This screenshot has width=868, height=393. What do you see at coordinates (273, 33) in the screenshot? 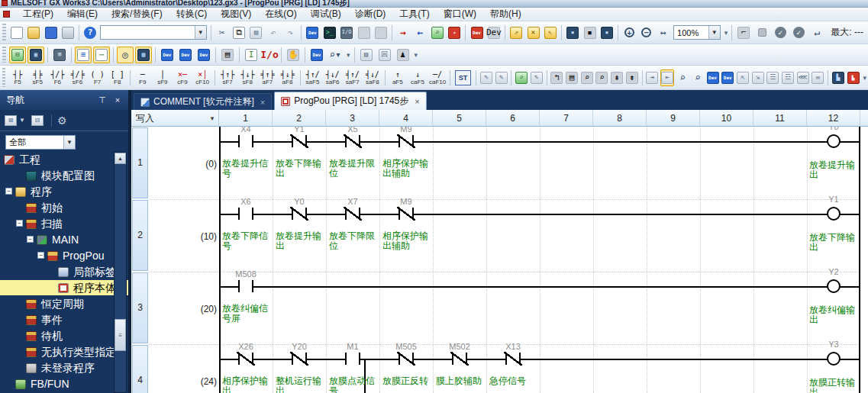
I see `undo-button: ↶` at bounding box center [273, 33].